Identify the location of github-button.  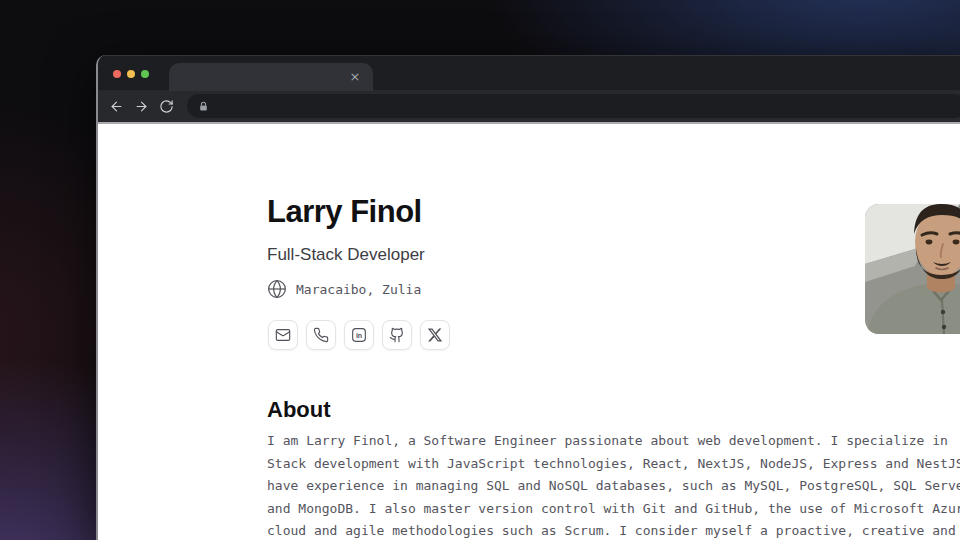
(397, 335).